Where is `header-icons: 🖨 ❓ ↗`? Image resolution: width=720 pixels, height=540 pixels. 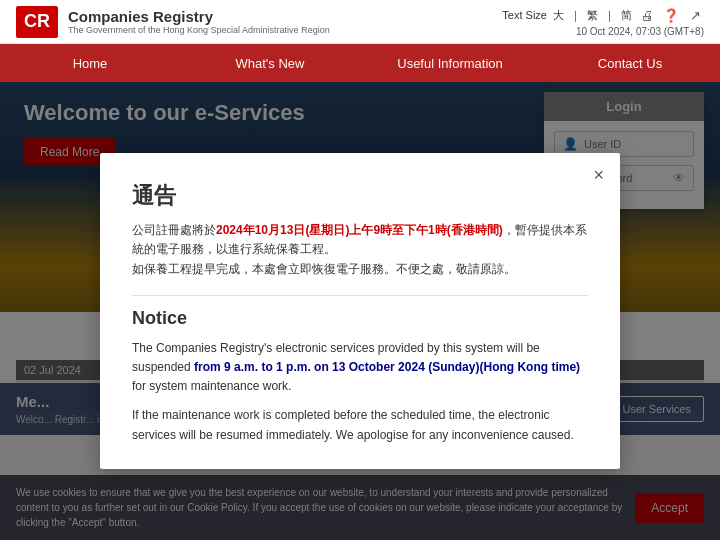
header-icons: 🖨 ❓ ↗ is located at coordinates (671, 15).